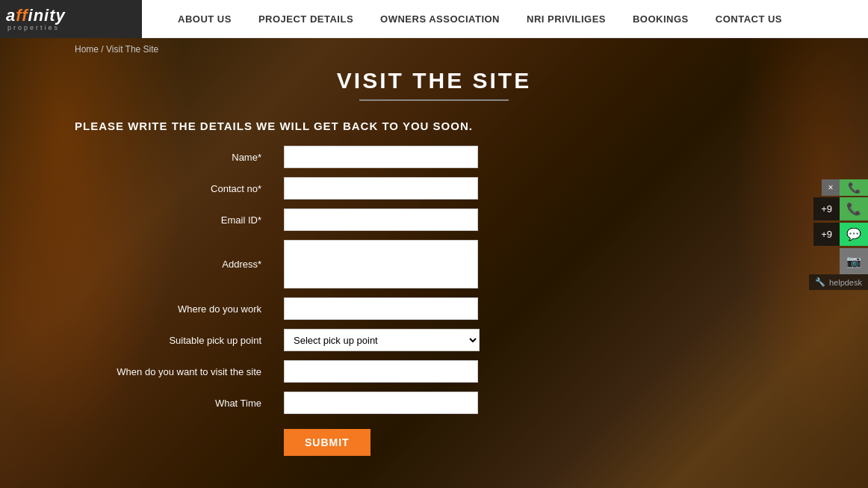  What do you see at coordinates (480, 19) in the screenshot?
I see `main-nav: ABOUT US PROJECT DETAILS OWNERS ASSOCIAT…` at bounding box center [480, 19].